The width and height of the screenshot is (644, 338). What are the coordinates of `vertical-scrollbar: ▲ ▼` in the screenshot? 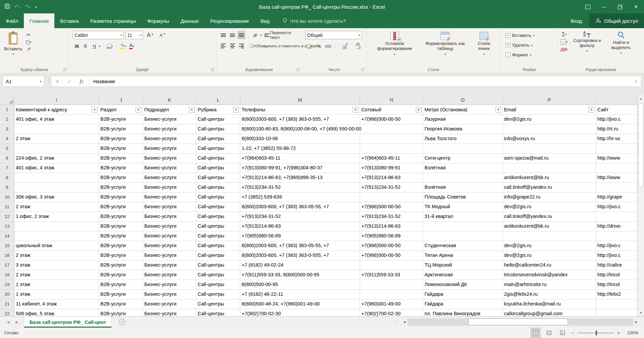 It's located at (641, 206).